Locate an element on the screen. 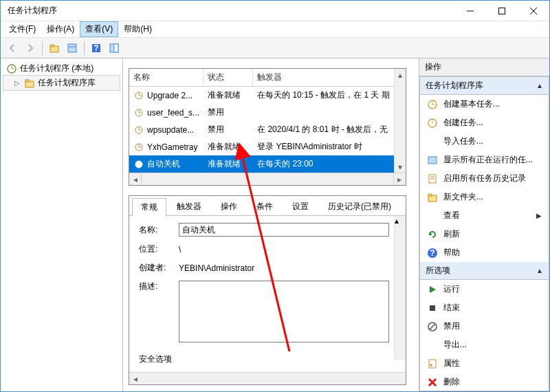  detail-vertical-scrollbar: ▴ is located at coordinates (400, 287).